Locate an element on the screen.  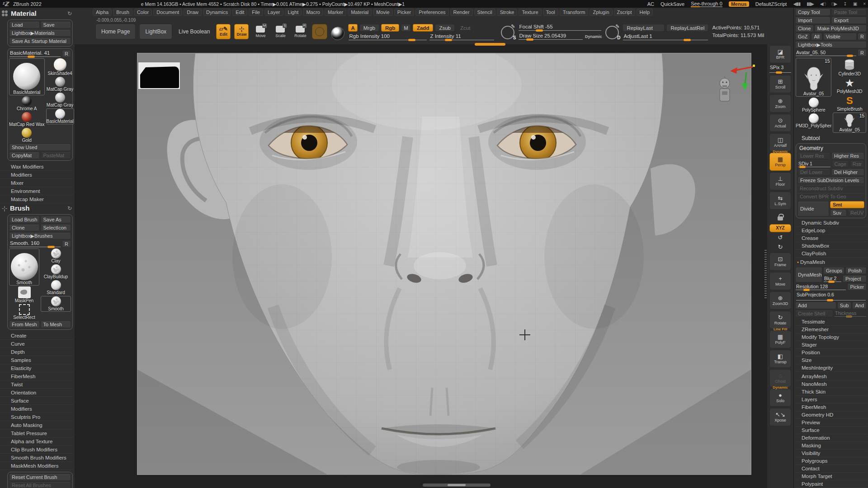
shelf-button: ◌ Ghost is located at coordinates (780, 378).